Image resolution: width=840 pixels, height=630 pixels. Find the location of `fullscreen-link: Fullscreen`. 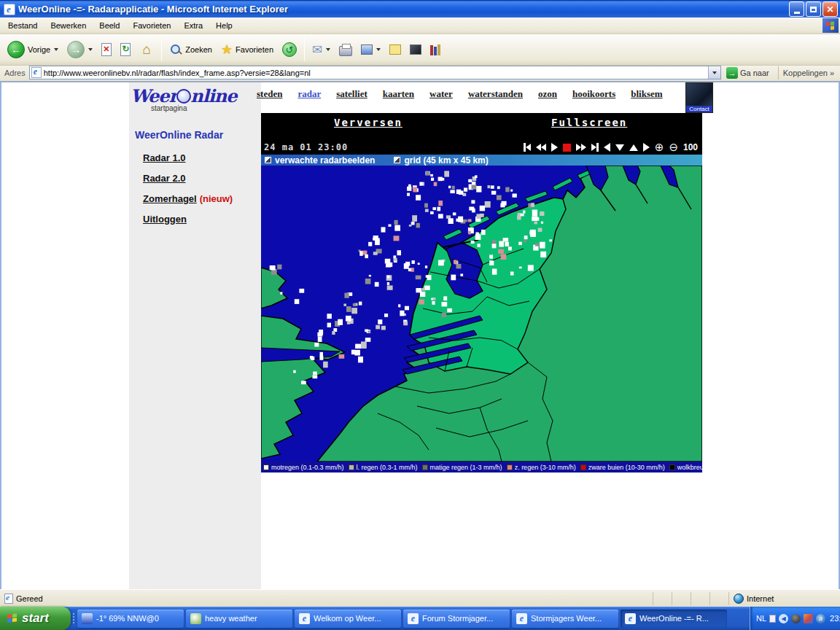

fullscreen-link: Fullscreen is located at coordinates (589, 122).